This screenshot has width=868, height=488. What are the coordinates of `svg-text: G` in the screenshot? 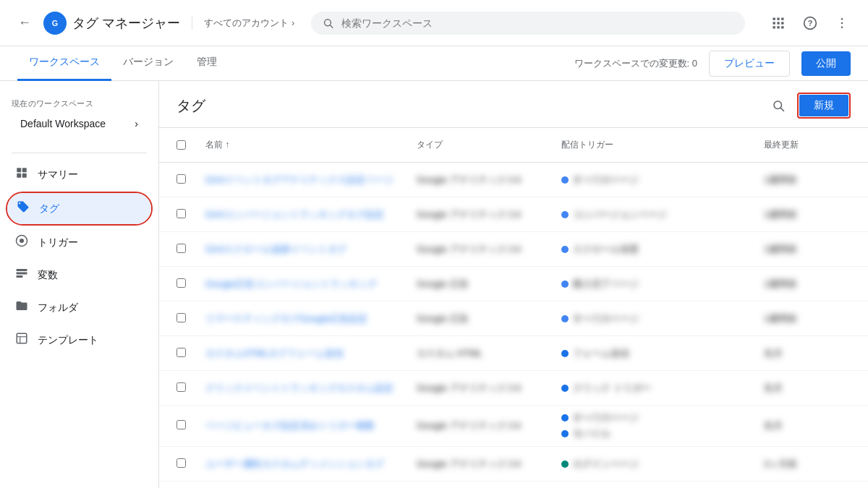 It's located at (55, 23).